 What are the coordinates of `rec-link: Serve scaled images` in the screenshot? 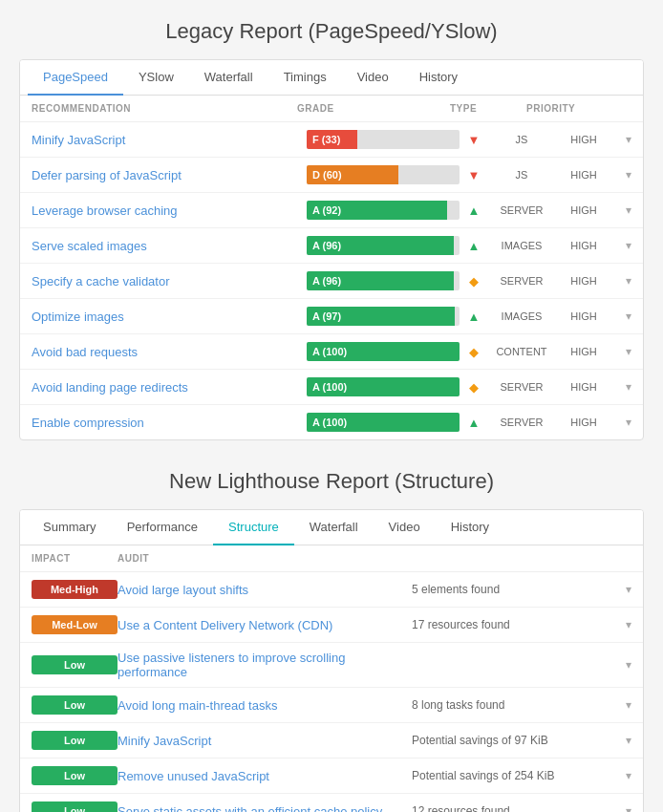 It's located at (169, 246).